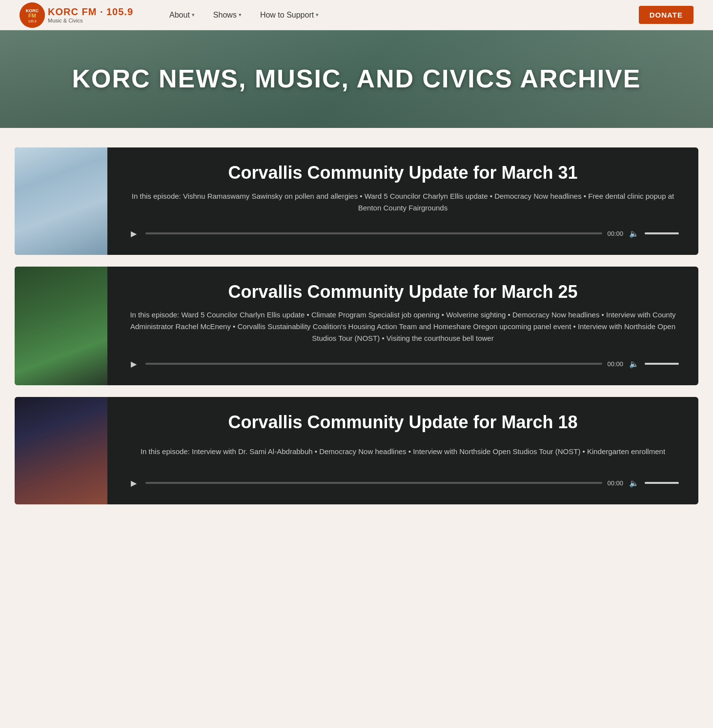  What do you see at coordinates (227, 15) in the screenshot?
I see `nav-shows: Shows ▾` at bounding box center [227, 15].